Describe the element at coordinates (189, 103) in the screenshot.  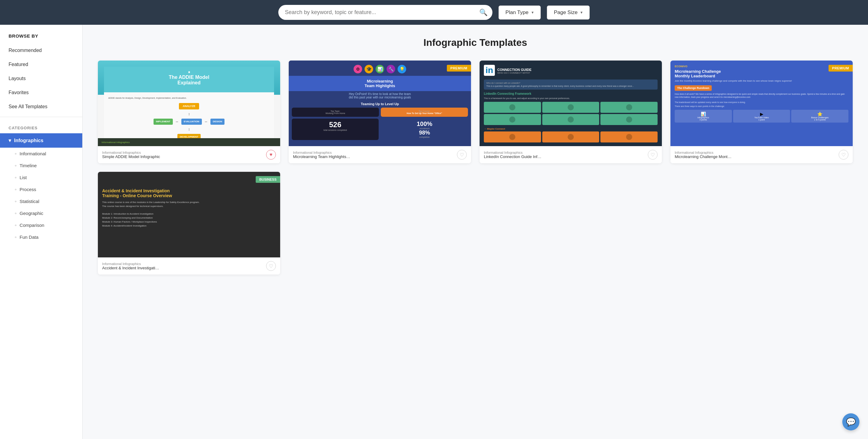
I see `template-thumb-addie: 🖥 The ADDIE ModelExplained ADDIE stands …` at that location.